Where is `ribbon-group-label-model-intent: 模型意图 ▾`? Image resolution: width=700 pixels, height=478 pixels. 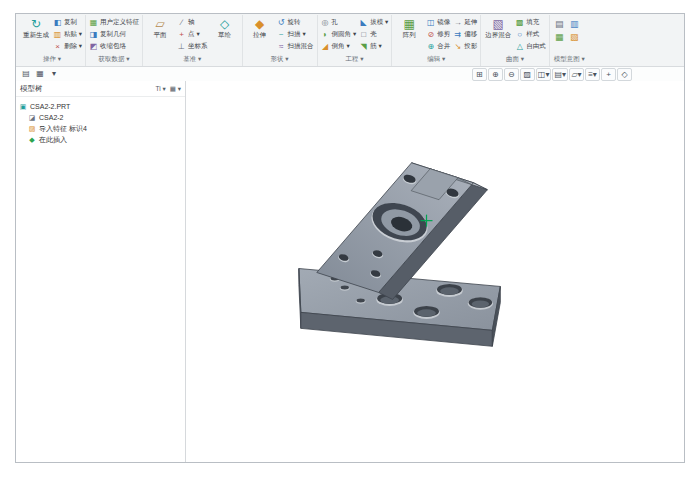
ribbon-group-label-model-intent: 模型意图 ▾ is located at coordinates (570, 60).